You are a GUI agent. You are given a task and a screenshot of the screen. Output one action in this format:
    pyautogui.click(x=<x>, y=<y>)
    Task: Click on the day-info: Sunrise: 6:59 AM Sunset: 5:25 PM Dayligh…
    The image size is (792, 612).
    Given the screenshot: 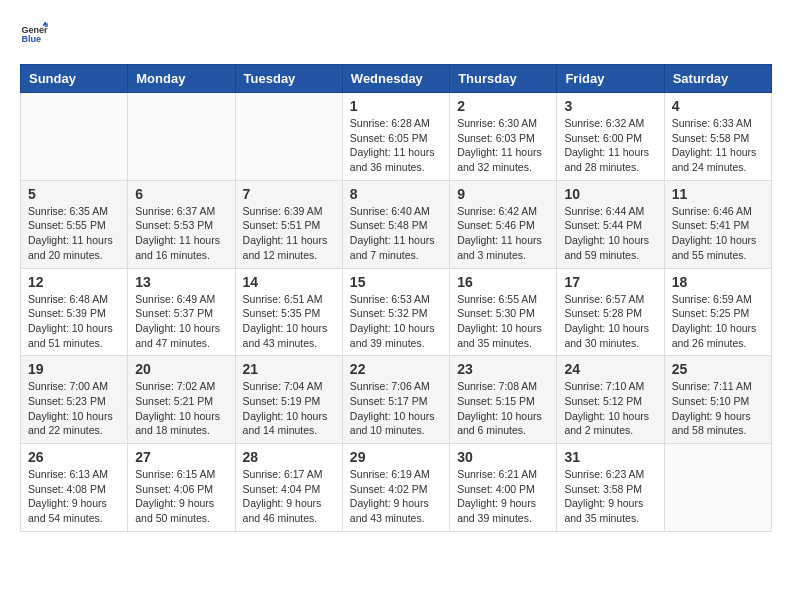 What is the action you would take?
    pyautogui.click(x=718, y=322)
    